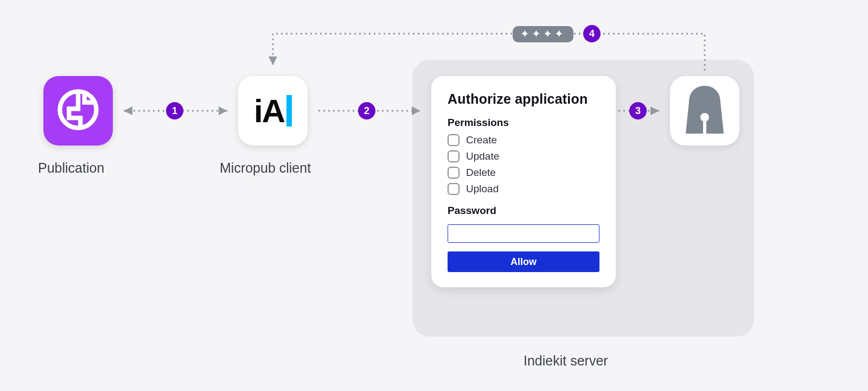  I want to click on publication-node, so click(78, 111).